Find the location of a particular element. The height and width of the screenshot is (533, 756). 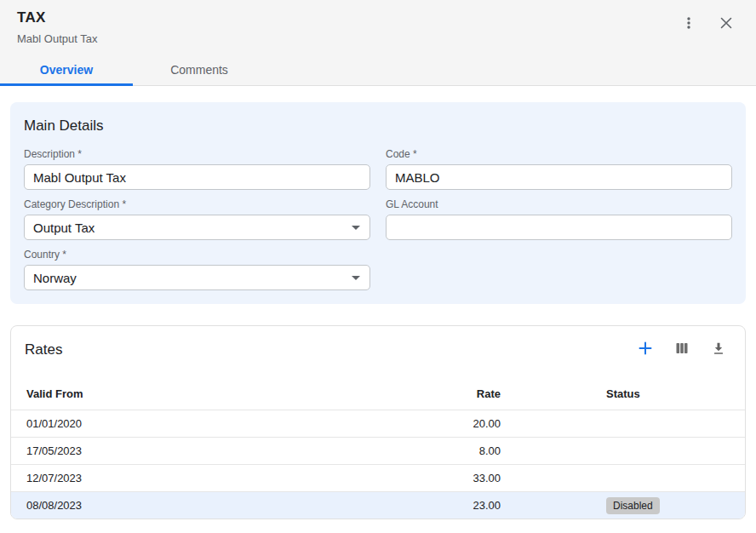

tab-comments: Comments is located at coordinates (199, 70).